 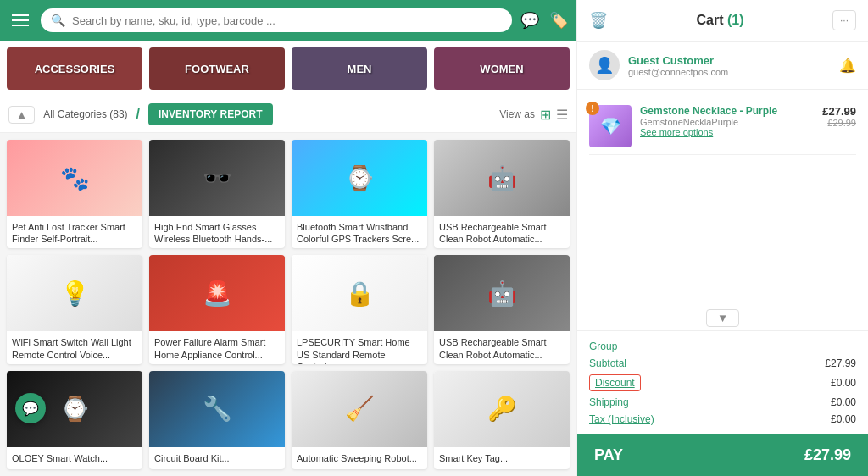 What do you see at coordinates (359, 293) in the screenshot?
I see `product-image: 🔒` at bounding box center [359, 293].